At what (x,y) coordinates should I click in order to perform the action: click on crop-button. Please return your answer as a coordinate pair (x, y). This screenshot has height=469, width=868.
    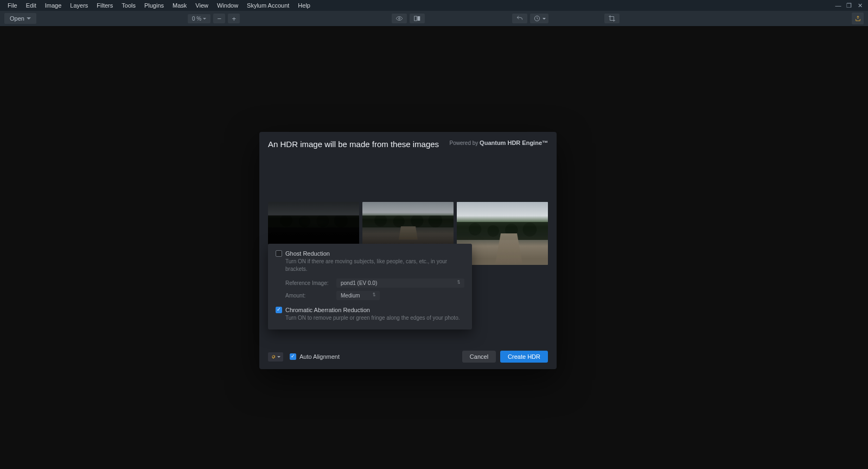
    Looking at the image, I should click on (612, 18).